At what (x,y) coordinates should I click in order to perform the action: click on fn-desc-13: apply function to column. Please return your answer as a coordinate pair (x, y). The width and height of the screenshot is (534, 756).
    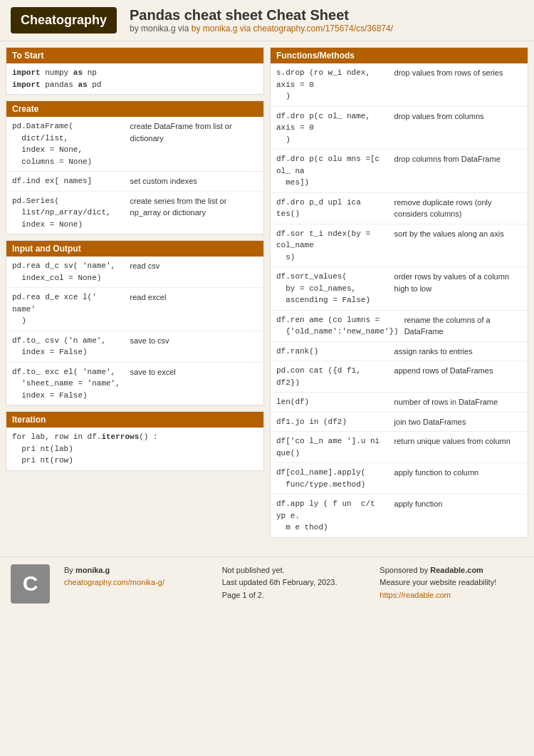
    Looking at the image, I should click on (459, 473).